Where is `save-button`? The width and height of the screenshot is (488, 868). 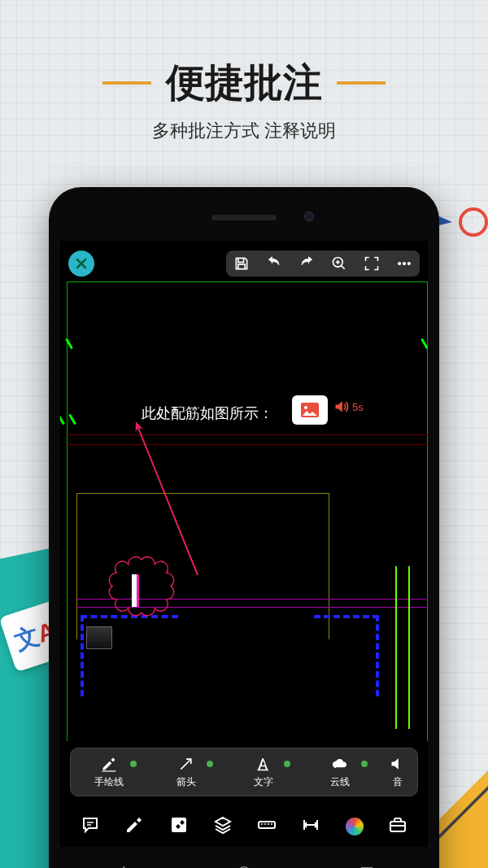
save-button is located at coordinates (242, 264).